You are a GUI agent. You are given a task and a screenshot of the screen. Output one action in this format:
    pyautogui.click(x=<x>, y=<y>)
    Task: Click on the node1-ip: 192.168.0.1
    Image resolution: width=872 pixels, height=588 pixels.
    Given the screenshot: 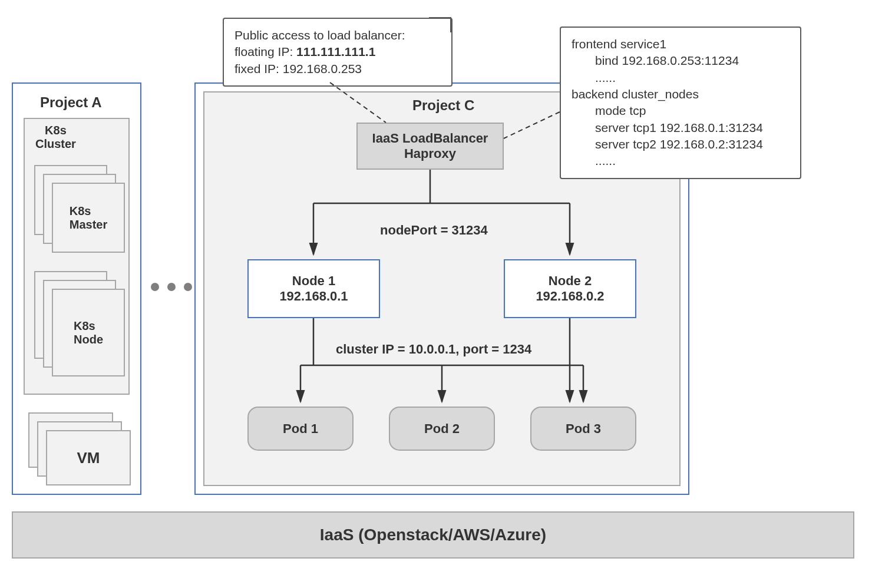 What is the action you would take?
    pyautogui.click(x=313, y=296)
    